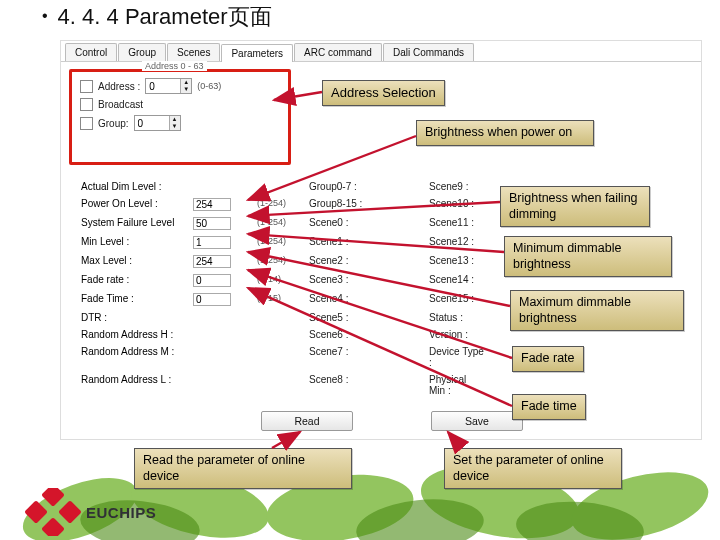  Describe the element at coordinates (53, 512) in the screenshot. I see `logo-icon` at that location.